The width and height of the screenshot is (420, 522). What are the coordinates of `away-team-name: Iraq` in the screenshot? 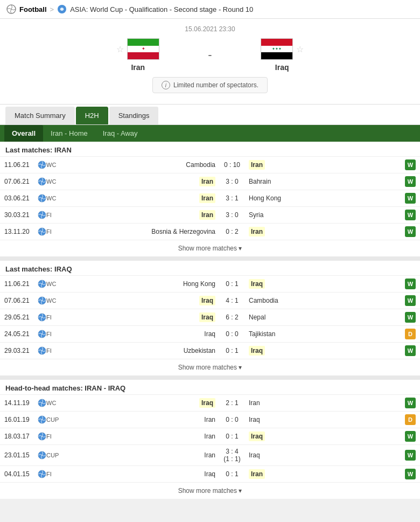 It's located at (282, 67).